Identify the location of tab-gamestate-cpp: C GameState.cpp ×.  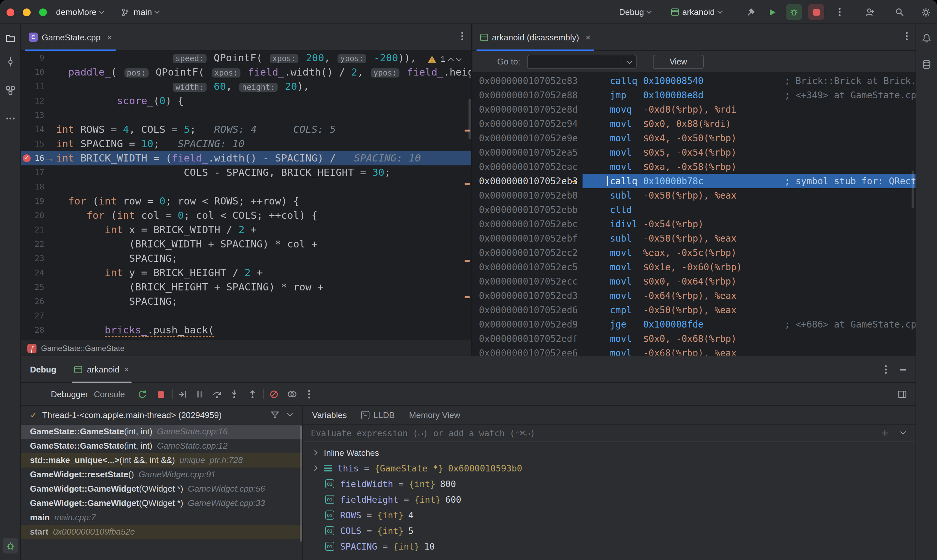
(70, 37).